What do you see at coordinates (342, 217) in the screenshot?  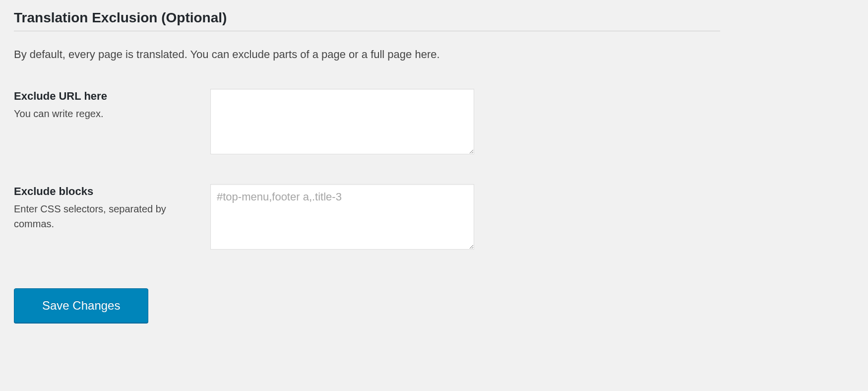 I see `exclude-blocks-textarea` at bounding box center [342, 217].